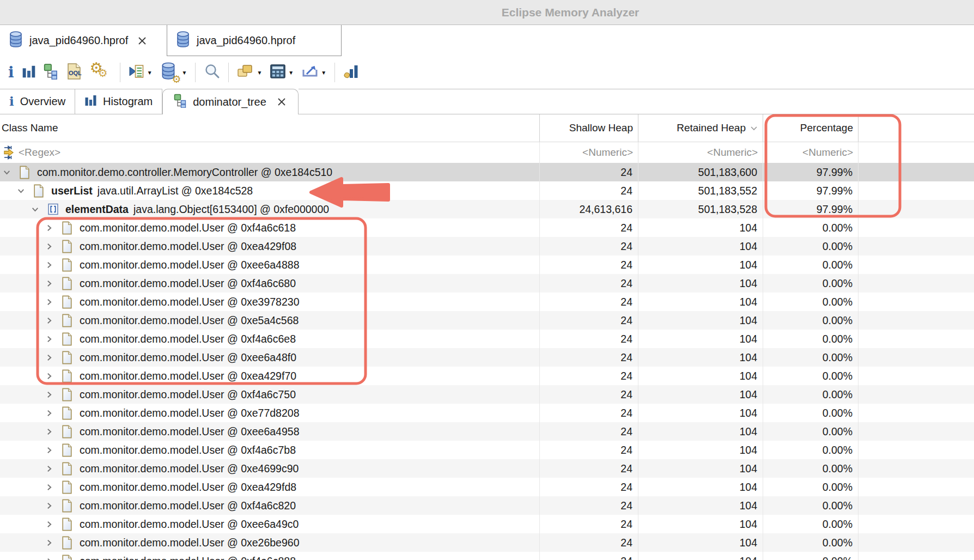 Image resolution: width=974 pixels, height=560 pixels. I want to click on tree-row: com.monitor.demo.model.User @ 0xf4a6c6e8…, so click(487, 339).